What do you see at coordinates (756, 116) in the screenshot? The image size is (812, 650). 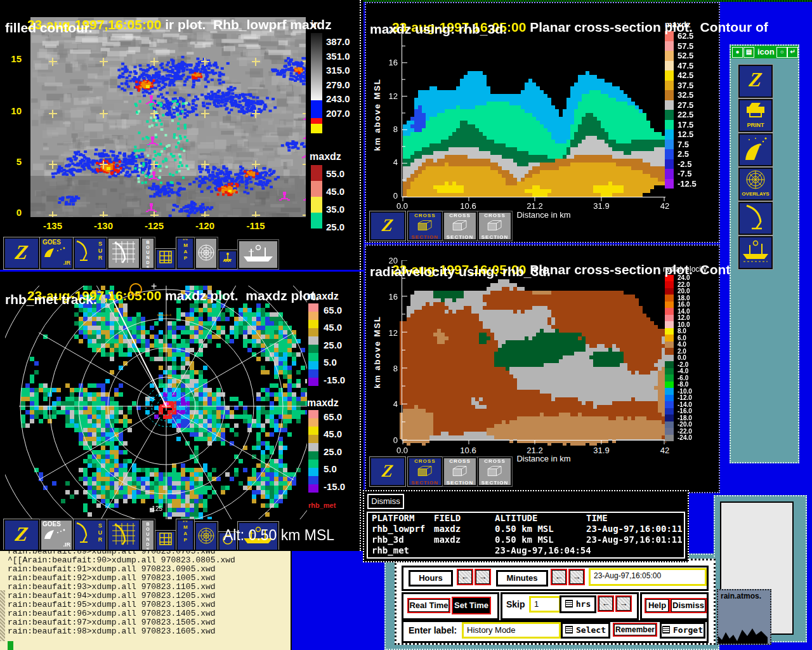 I see `print-button: PRINT` at bounding box center [756, 116].